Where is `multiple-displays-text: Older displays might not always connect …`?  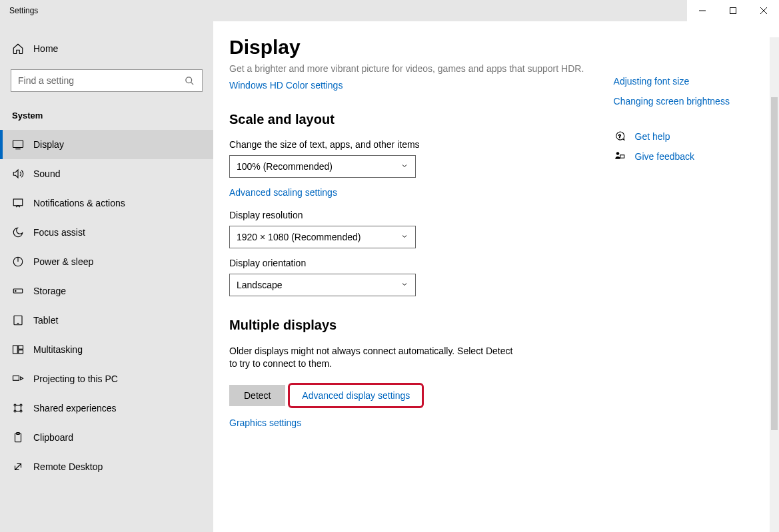
multiple-displays-text: Older displays might not always connect … is located at coordinates (376, 358).